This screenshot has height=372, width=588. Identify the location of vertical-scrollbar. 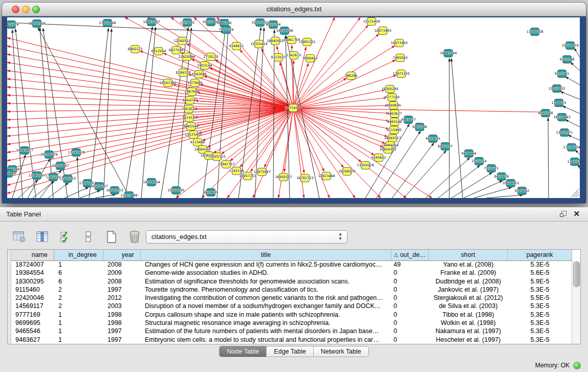
(576, 302).